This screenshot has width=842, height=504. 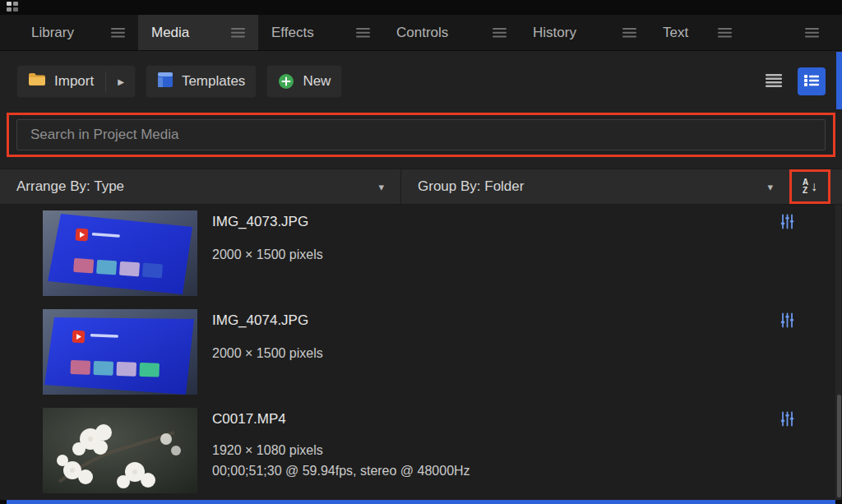 What do you see at coordinates (105, 81) in the screenshot?
I see `button-divider` at bounding box center [105, 81].